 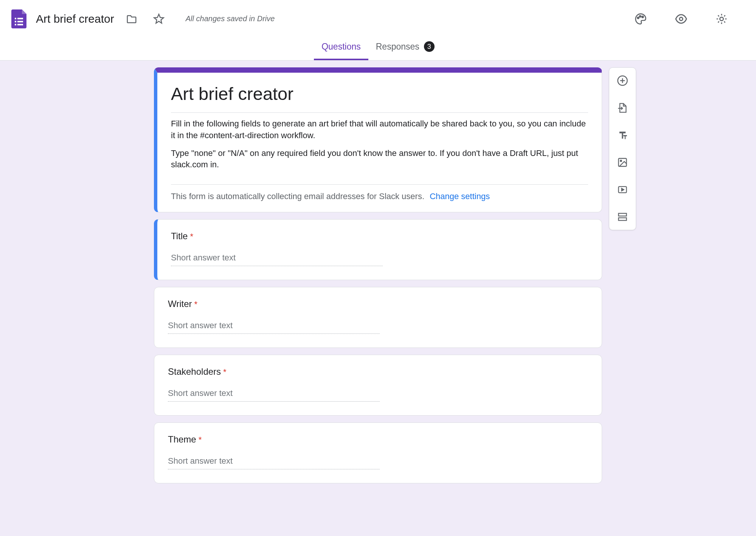 What do you see at coordinates (378, 15) in the screenshot?
I see `header-top-row: Art brief creator All changes saved in D…` at bounding box center [378, 15].